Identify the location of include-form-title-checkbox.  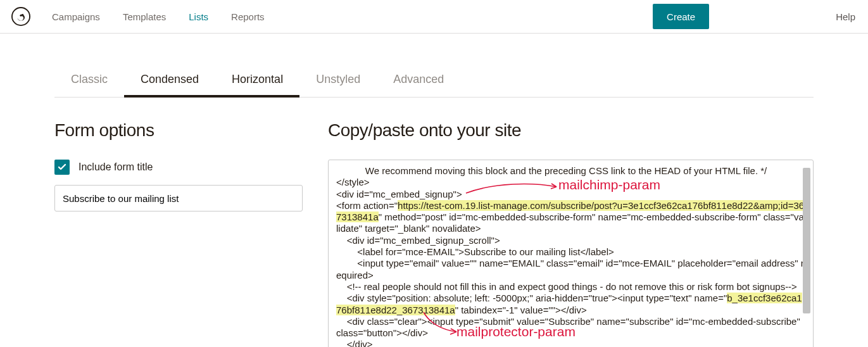
(62, 167).